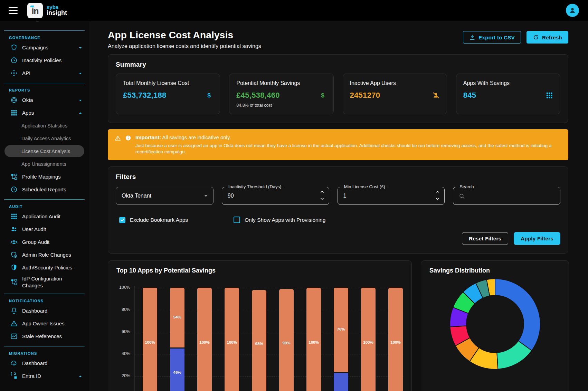 Image resolution: width=588 pixels, height=391 pixels. What do you see at coordinates (348, 149) in the screenshot?
I see `banner-body: Just because a user is assigned an app i…` at bounding box center [348, 149].